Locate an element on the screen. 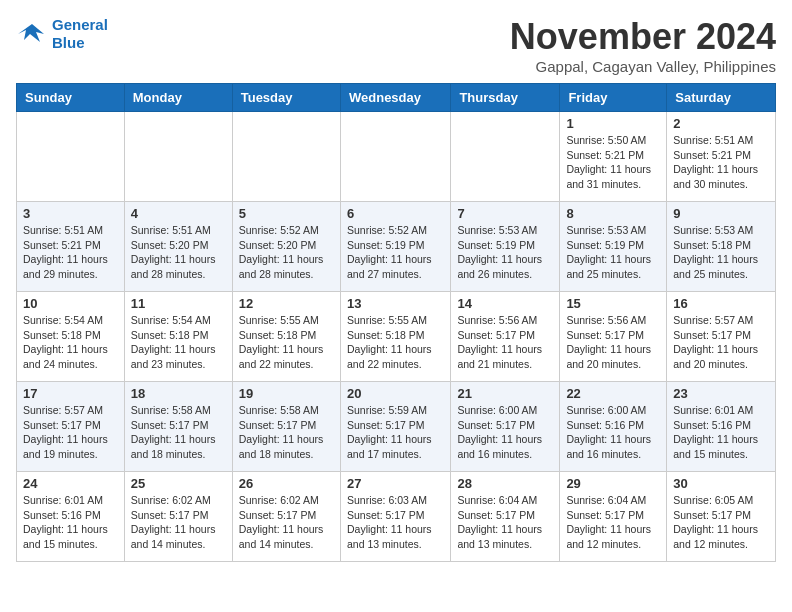  day-info: Sunrise: 5:52 AMSunset: 5:19 PMDaylight:… is located at coordinates (396, 252).